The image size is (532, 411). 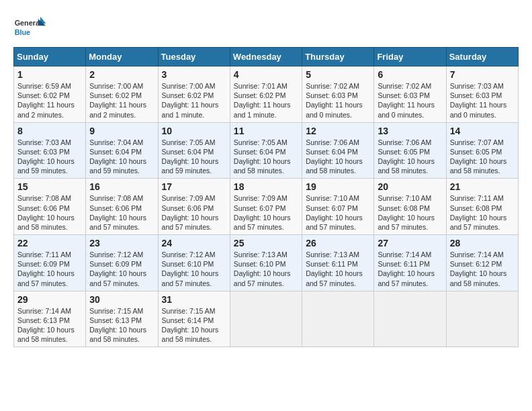 What do you see at coordinates (410, 187) in the screenshot?
I see `day-number: 20` at bounding box center [410, 187].